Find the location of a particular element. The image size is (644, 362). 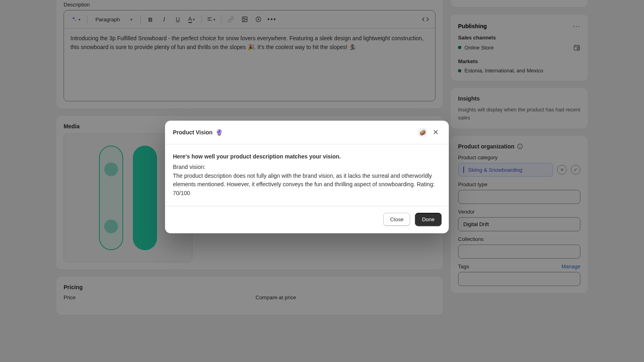

product-vision-modal: Product Vision 🔮 🥔 ✕ Here's how well you… is located at coordinates (307, 177).